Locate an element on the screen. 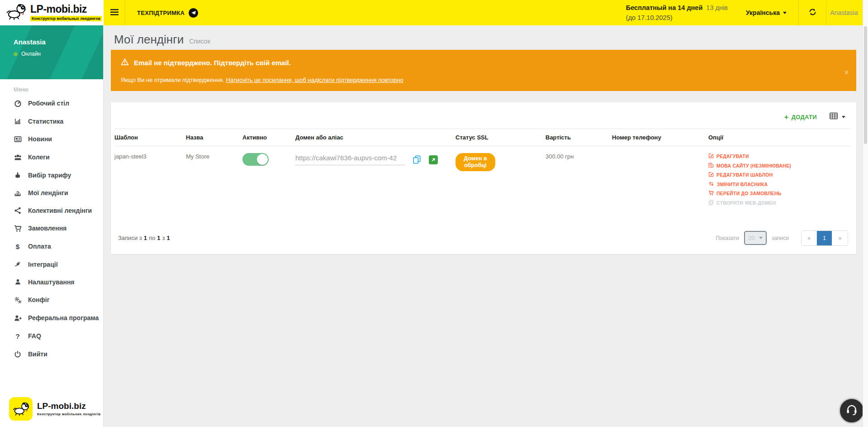 The image size is (868, 427). sidebar-item-orders: Замовлення is located at coordinates (52, 228).